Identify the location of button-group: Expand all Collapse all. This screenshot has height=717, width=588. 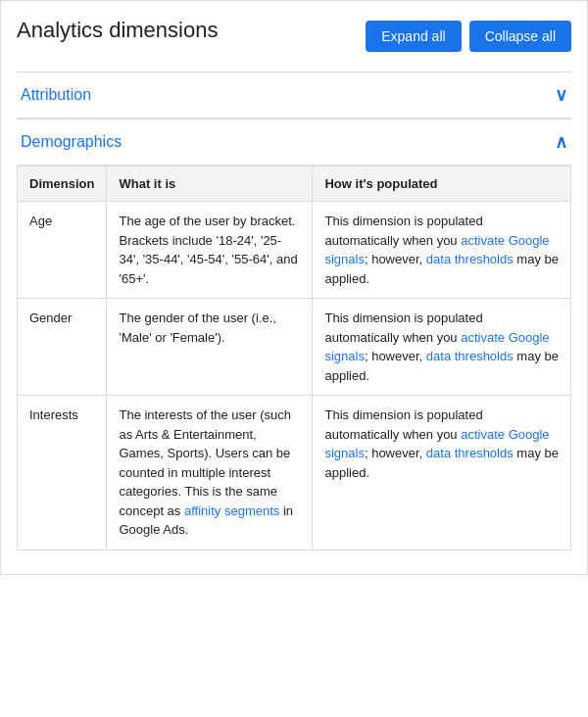
(468, 36).